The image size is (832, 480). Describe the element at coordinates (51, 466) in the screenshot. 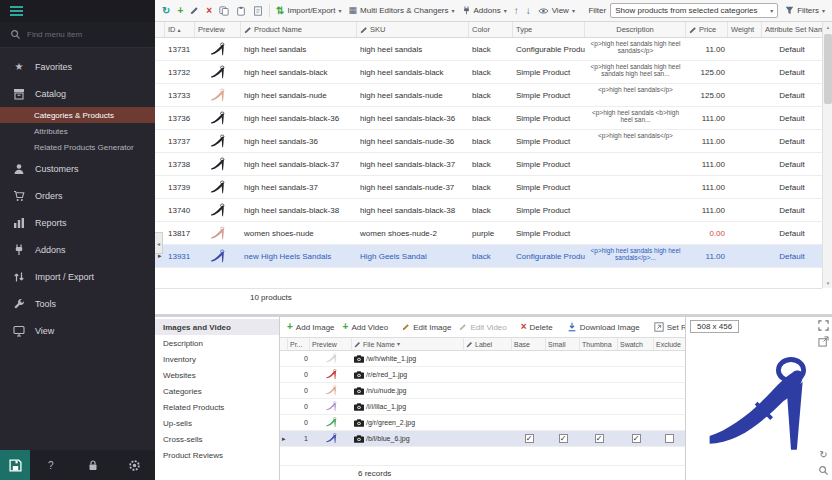

I see `help-button: ?` at that location.